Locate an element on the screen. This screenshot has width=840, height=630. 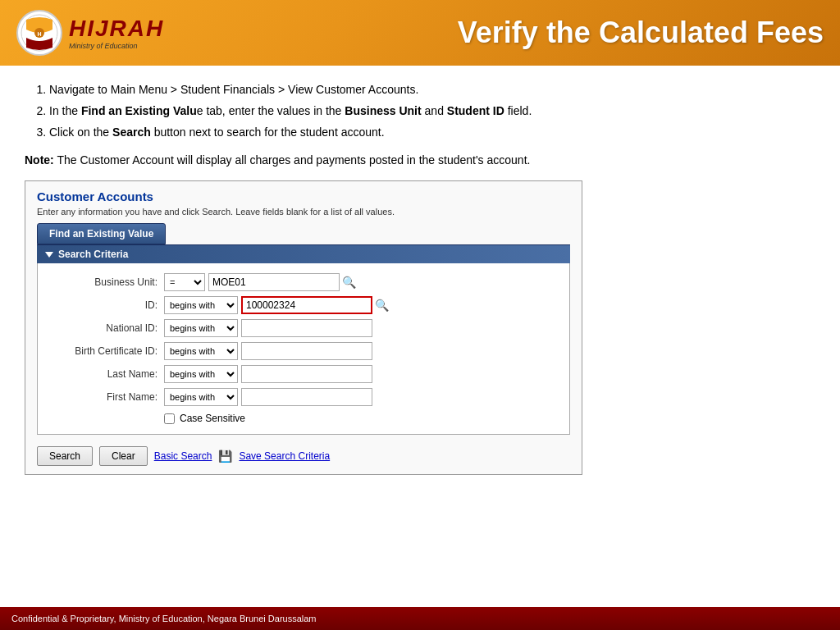
operator-select-business-unit: = is located at coordinates (185, 282).